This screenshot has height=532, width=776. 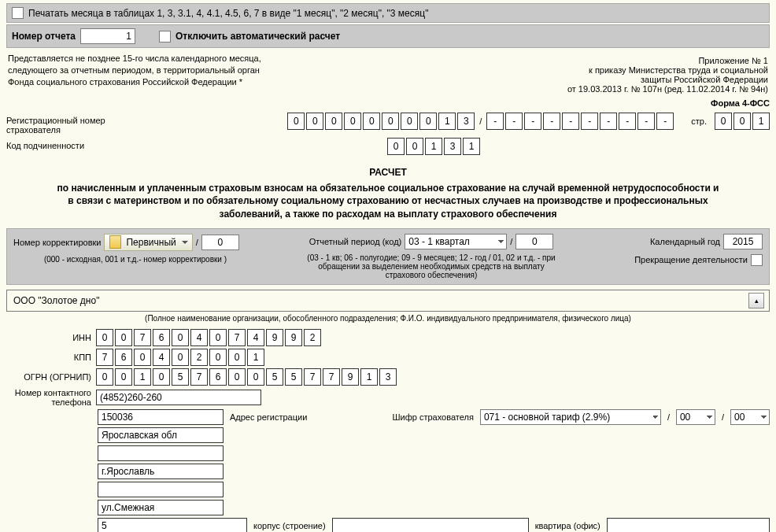 I want to click on appendix-3: защиты Российской Федерации, so click(x=667, y=79).